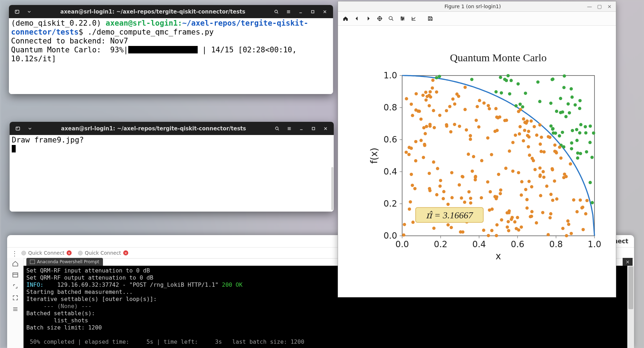 The image size is (644, 348). Describe the element at coordinates (374, 156) in the screenshot. I see `svg-text: f(x)` at that location.